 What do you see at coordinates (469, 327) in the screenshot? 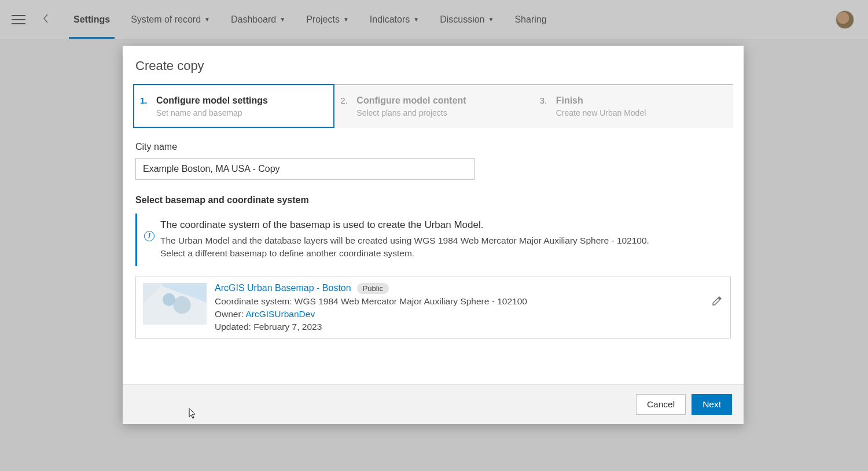
I see `basemap-updated: Updated: February 7, 2023` at bounding box center [469, 327].